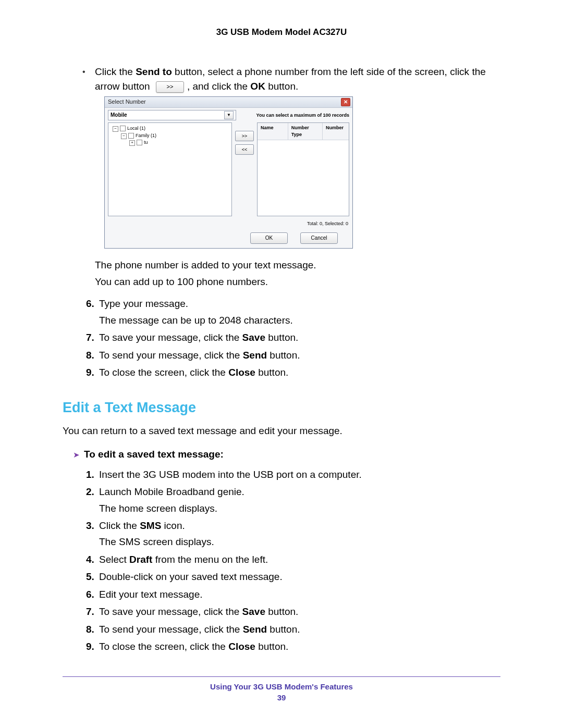 Image resolution: width=563 pixels, height=728 pixels. What do you see at coordinates (298, 282) in the screenshot?
I see `text: You can add up to 100 phone numbers.` at bounding box center [298, 282].